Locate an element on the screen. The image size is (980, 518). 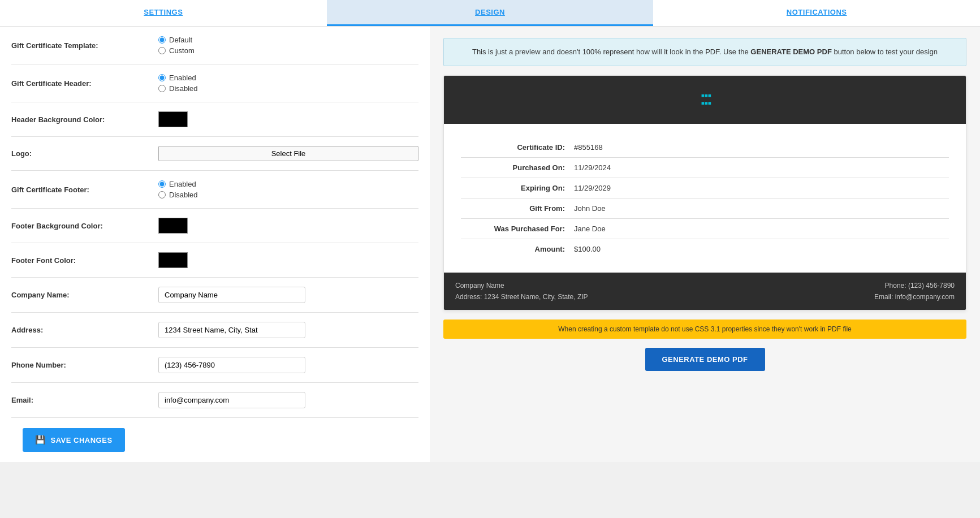
email-input is located at coordinates (232, 400).